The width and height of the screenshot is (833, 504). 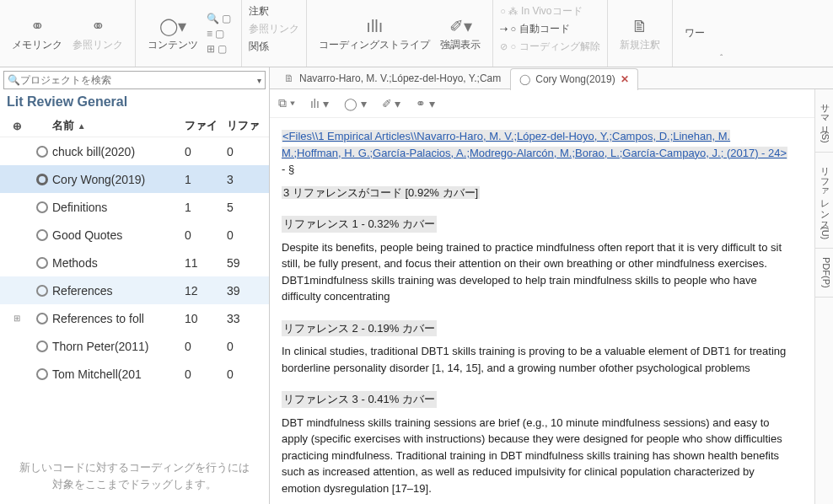 I want to click on document-tabs: 🗎Navarro-Haro, M. V.;López-del-Hoyo, Y.;…, so click(x=551, y=78).